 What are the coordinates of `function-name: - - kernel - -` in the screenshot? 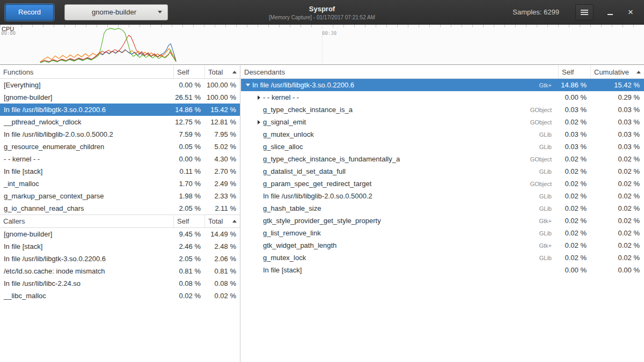 It's located at (87, 159).